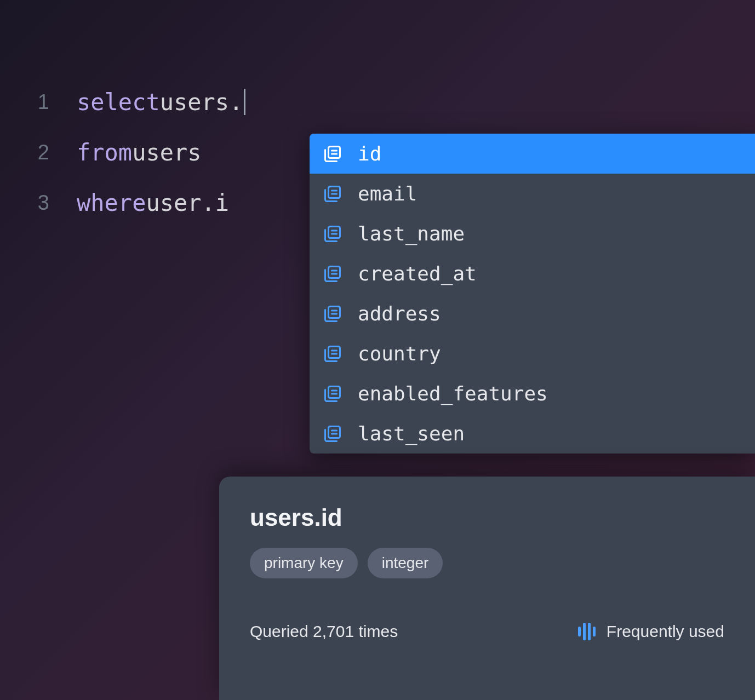 This screenshot has height=700, width=755. Describe the element at coordinates (487, 563) in the screenshot. I see `detail-badges: primary key integer` at that location.